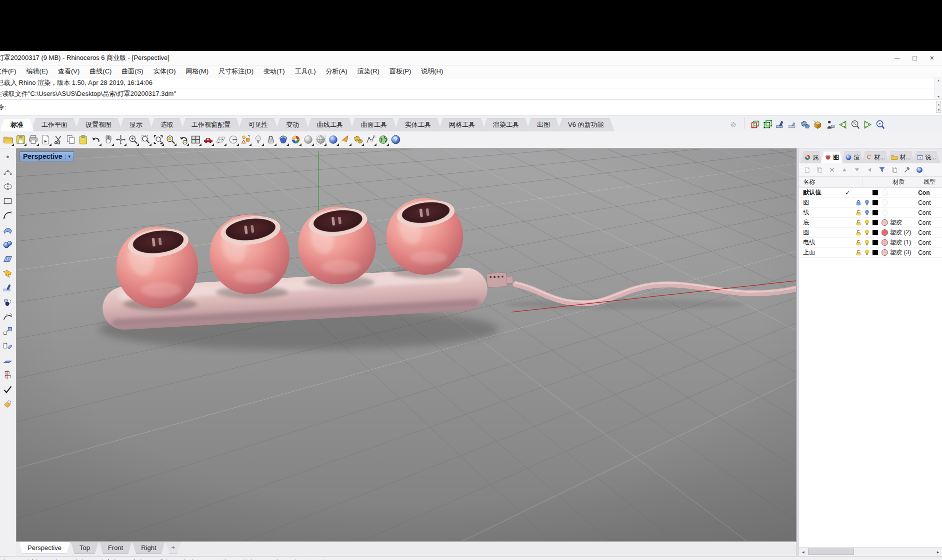 This screenshot has width=942, height=560. What do you see at coordinates (820, 193) in the screenshot?
I see `layer-name: 默认值` at bounding box center [820, 193].